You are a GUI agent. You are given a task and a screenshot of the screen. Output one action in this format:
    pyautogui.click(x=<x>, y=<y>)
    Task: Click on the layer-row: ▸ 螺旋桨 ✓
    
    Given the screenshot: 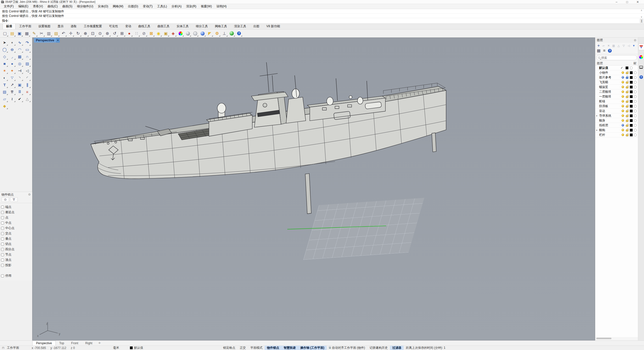 What is the action you would take?
    pyautogui.click(x=617, y=87)
    